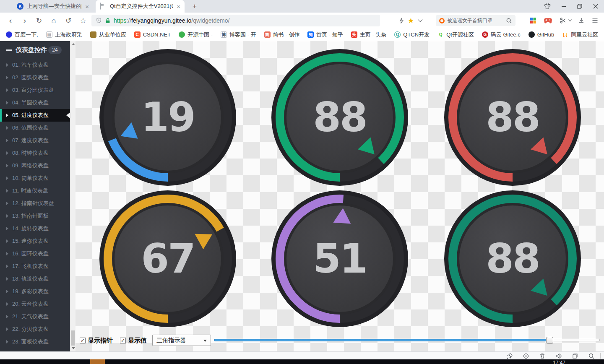  I want to click on sidebar-item-04: 04. 半圆仪表盘, so click(35, 103).